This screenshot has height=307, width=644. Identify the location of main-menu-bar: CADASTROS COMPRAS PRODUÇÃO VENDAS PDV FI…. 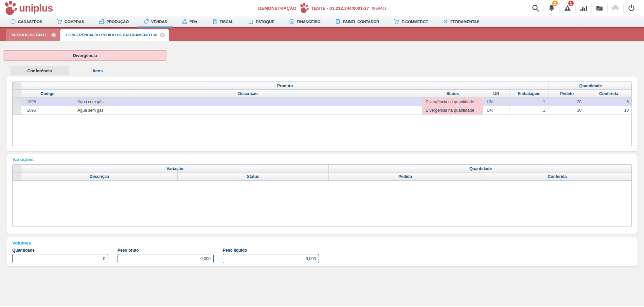
(322, 22).